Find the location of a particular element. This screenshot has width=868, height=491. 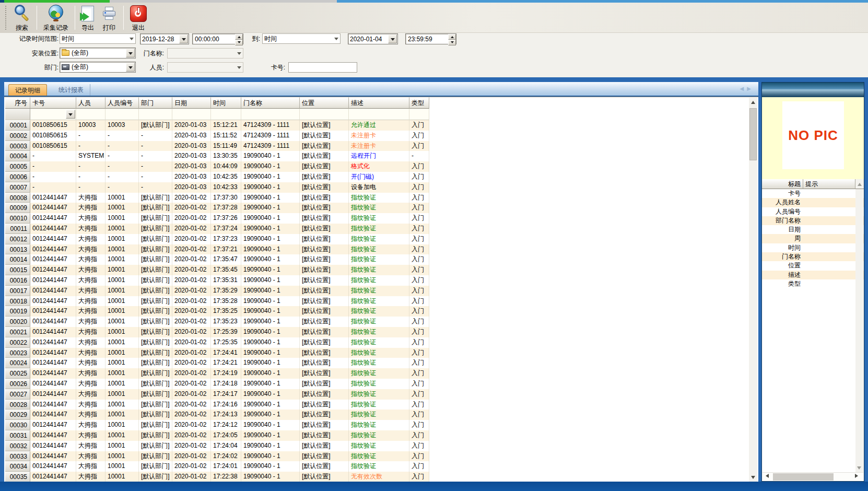

date-to-picker: 2020-01-04 is located at coordinates (373, 39).